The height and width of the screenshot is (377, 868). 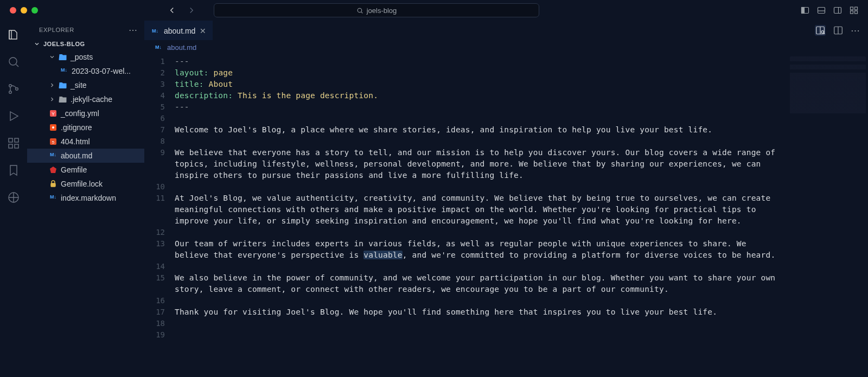 I want to click on line-number: 1, so click(x=155, y=62).